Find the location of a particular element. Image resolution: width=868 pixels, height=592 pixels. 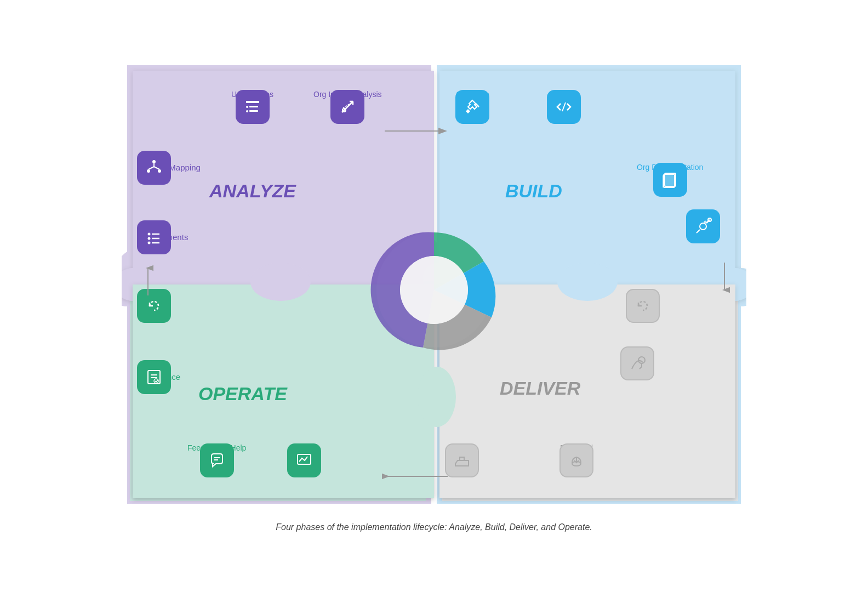

analyze-label: ANALYZE is located at coordinates (253, 191).